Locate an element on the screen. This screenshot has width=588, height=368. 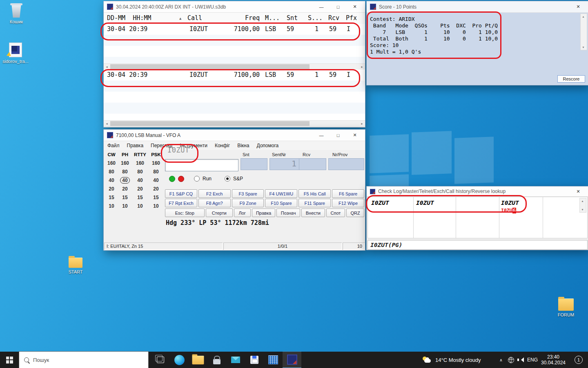
mark-button: Познач is located at coordinates (288, 213).